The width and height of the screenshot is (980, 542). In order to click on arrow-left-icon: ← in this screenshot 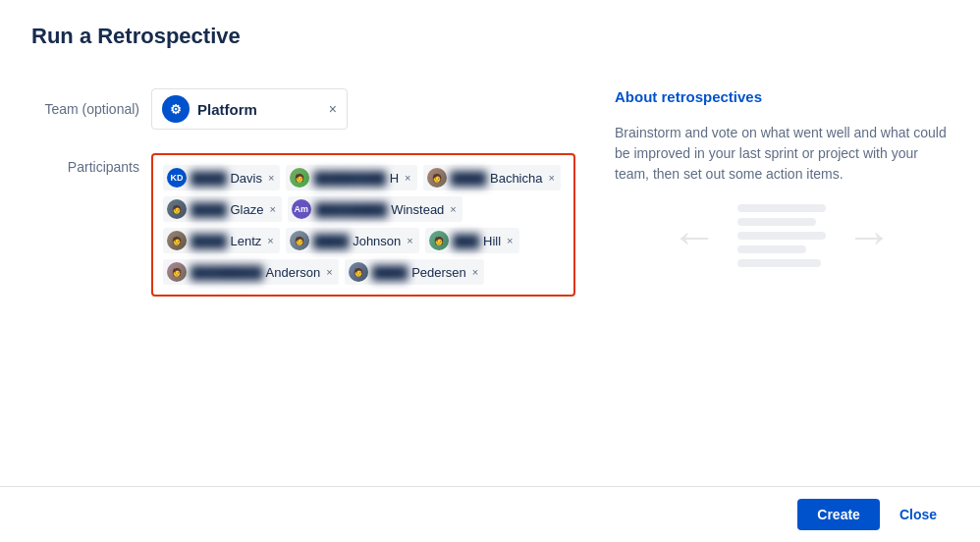, I will do `click(694, 236)`.